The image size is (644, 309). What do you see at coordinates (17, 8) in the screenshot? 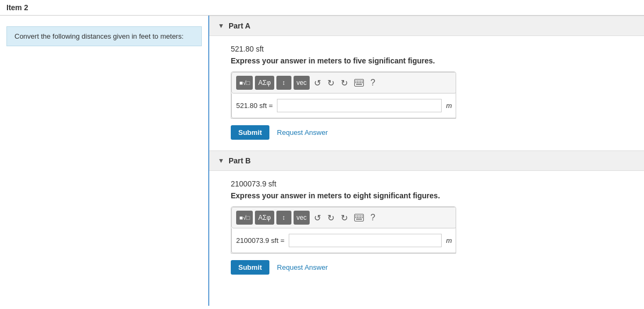
I see `title-text: Item 2` at bounding box center [17, 8].